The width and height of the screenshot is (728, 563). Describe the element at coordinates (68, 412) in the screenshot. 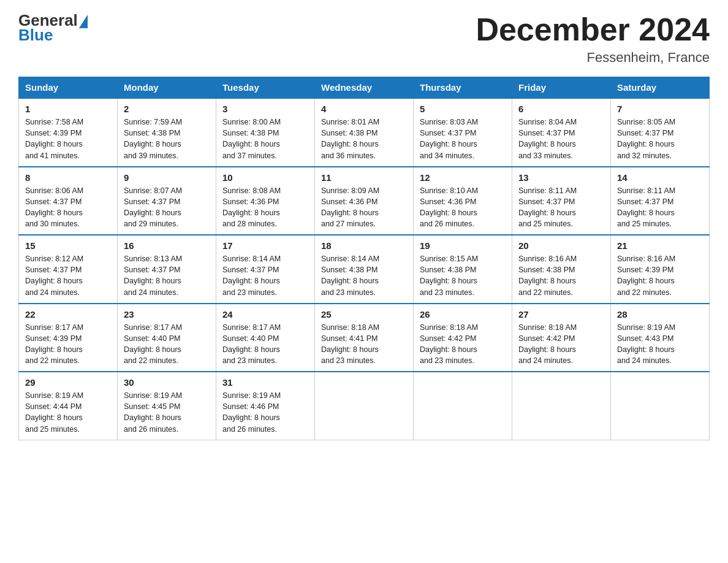

I see `day-info: Sunrise: 8:19 AM Sunset: 4:44 PM Dayligh…` at that location.